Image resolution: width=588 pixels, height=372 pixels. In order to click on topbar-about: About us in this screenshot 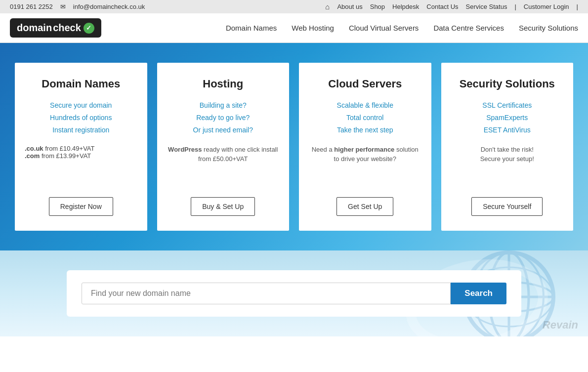, I will do `click(350, 7)`.